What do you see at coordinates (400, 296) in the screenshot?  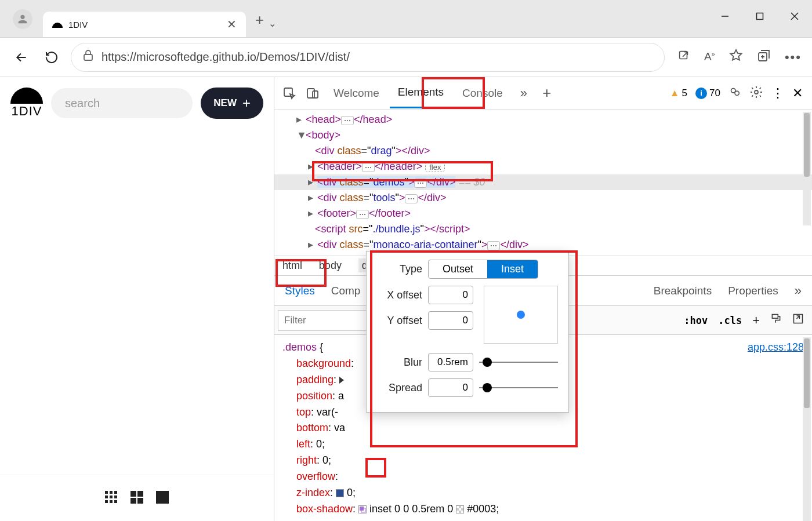 I see `xoffset-label: X offset` at bounding box center [400, 296].